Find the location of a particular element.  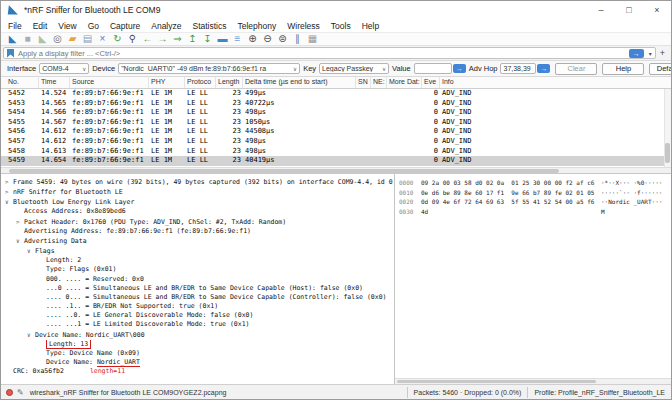

tree-line: .... .1.. = BR/EDR Not Supported: true (… is located at coordinates (198, 306).